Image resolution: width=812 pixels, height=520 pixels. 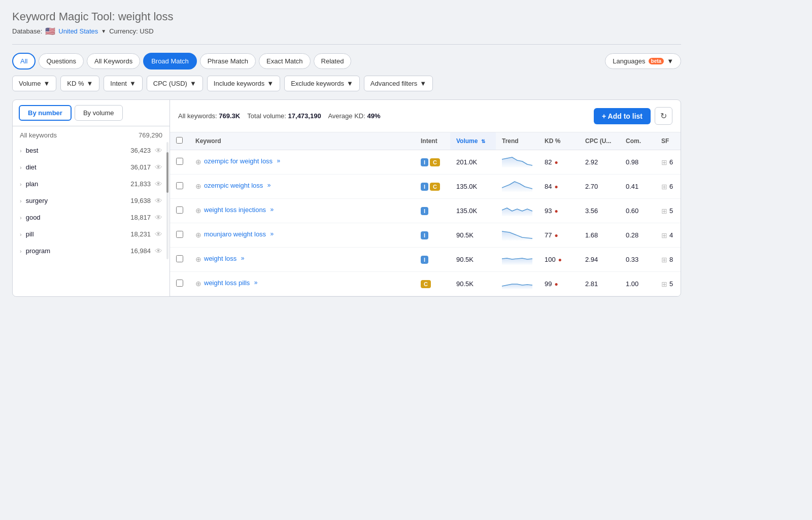 What do you see at coordinates (180, 140) in the screenshot?
I see `select-all-checkbox` at bounding box center [180, 140].